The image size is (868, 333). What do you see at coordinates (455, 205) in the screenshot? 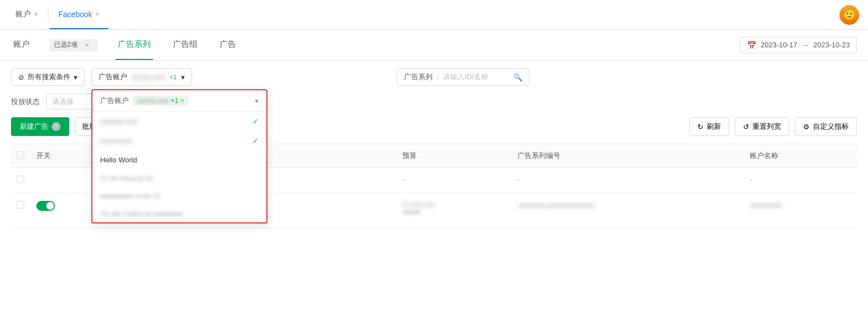
I see `budget-main: 12,●●● ●/●` at bounding box center [455, 205].